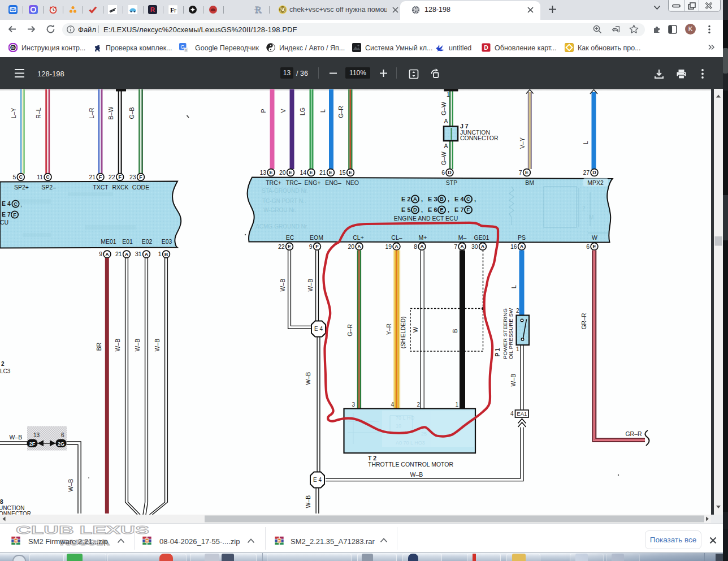 Image resolution: width=728 pixels, height=561 pixels. Describe the element at coordinates (167, 241) in the screenshot. I see `svg-text: E03` at that location.